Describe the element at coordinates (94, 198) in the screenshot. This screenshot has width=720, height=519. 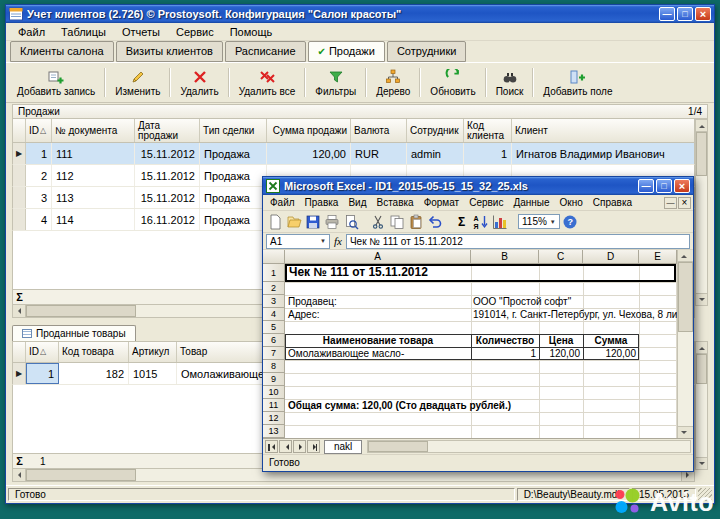
I see `cell-doc: 113` at that location.